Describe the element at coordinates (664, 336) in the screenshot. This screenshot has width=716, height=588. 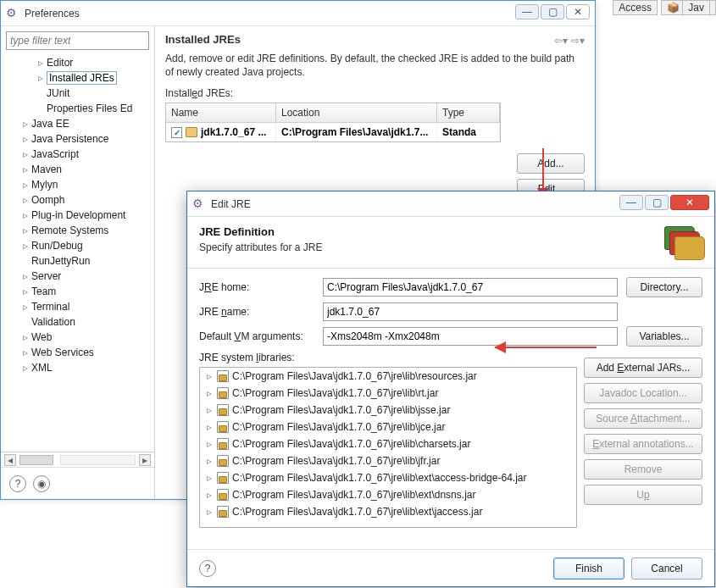
I see `variables-button: Variables...` at that location.